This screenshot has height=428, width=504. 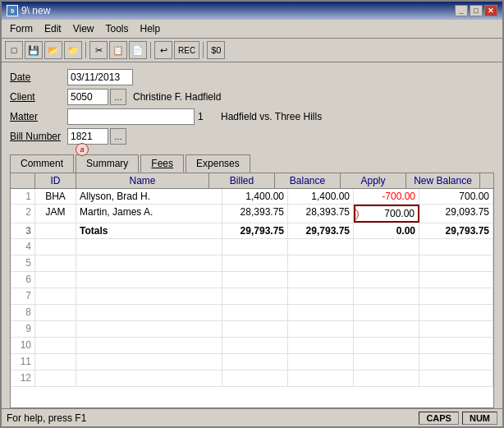 What do you see at coordinates (46, 418) in the screenshot?
I see `help-text: For help, press F1` at bounding box center [46, 418].